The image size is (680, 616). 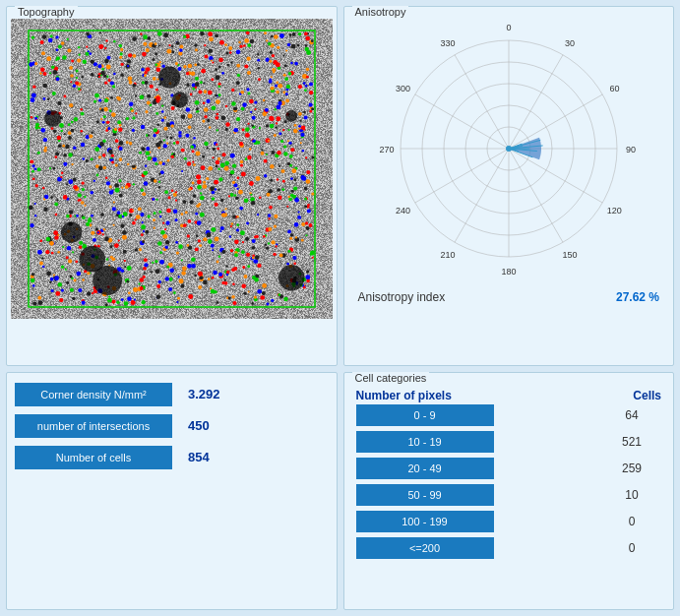 I want to click on col-pixels-header: Number of pixels, so click(x=403, y=396).